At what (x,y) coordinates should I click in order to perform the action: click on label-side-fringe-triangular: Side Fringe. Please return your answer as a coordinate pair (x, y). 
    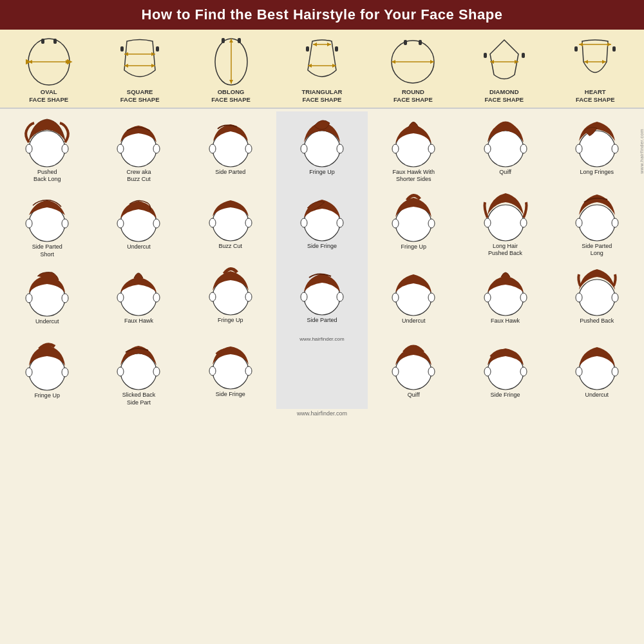
    Looking at the image, I should click on (322, 250).